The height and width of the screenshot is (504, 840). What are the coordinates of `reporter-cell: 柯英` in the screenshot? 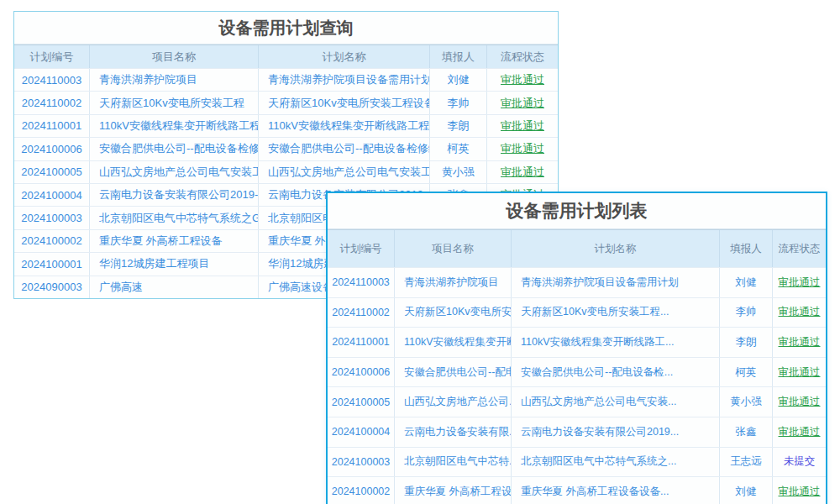 It's located at (458, 149).